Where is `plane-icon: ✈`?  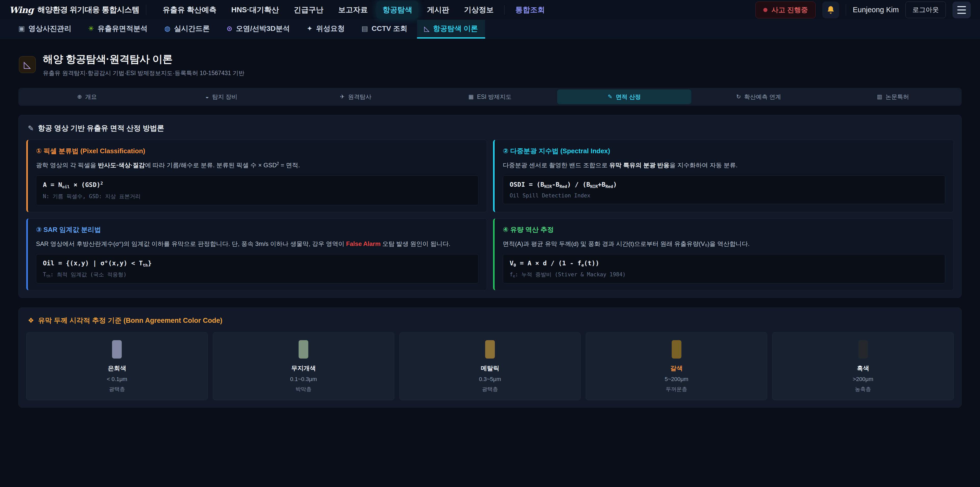
plane-icon: ✈ is located at coordinates (342, 97).